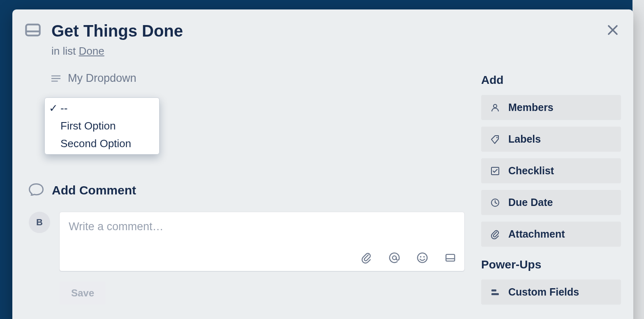 This screenshot has width=644, height=319. What do you see at coordinates (551, 202) in the screenshot?
I see `due-date-button: Due Date` at bounding box center [551, 202].